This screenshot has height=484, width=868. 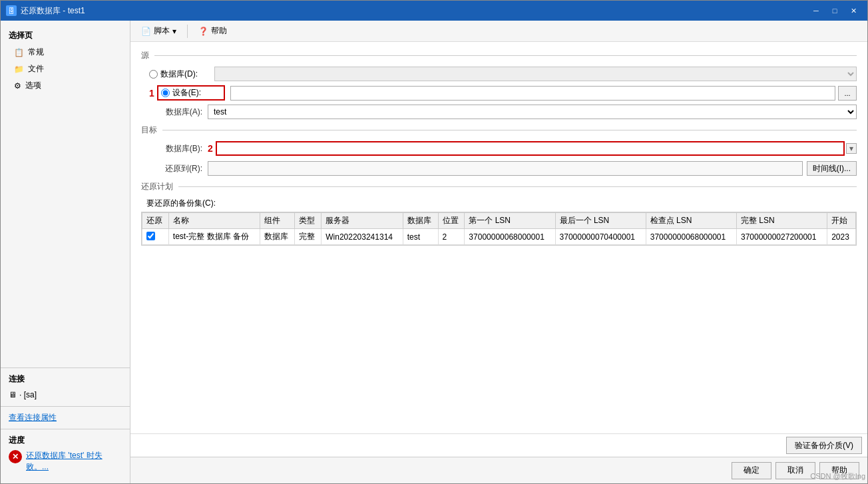 What do you see at coordinates (65, 252) in the screenshot?
I see `sidebar: 选择页 📋 常规 📁 文件 ⚙ 选项 连接 🖥 · [sa]` at bounding box center [65, 252].